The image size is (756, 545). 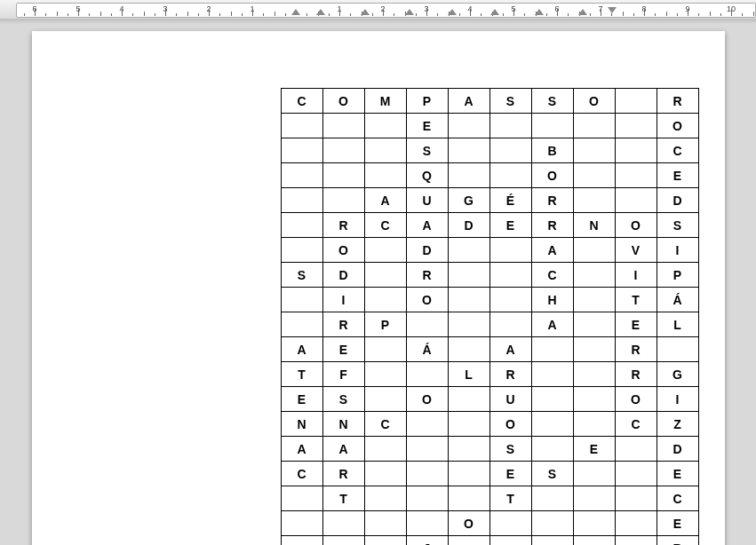 I want to click on grid-cell: L, so click(x=469, y=375).